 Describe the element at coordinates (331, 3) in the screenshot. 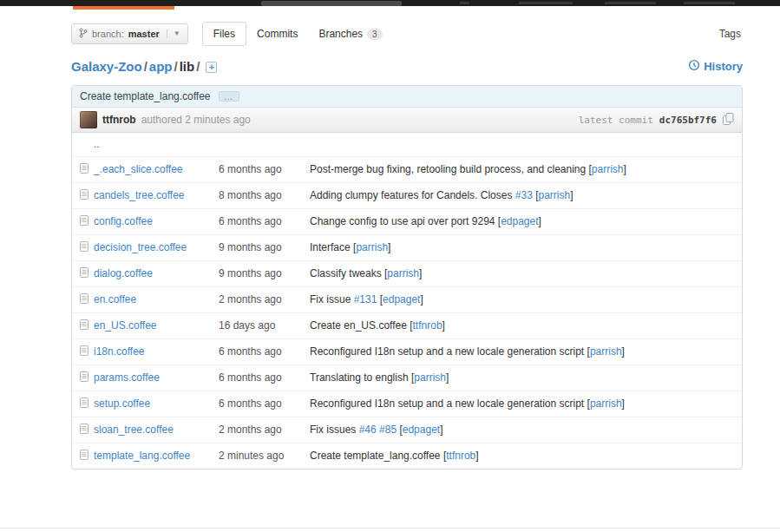

I see `nav-search-input` at that location.